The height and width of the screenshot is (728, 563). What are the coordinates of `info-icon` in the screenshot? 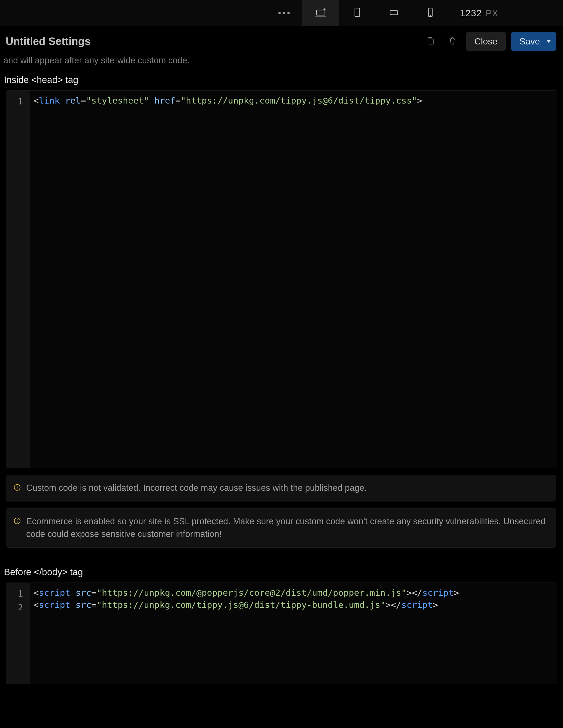 It's located at (17, 521).